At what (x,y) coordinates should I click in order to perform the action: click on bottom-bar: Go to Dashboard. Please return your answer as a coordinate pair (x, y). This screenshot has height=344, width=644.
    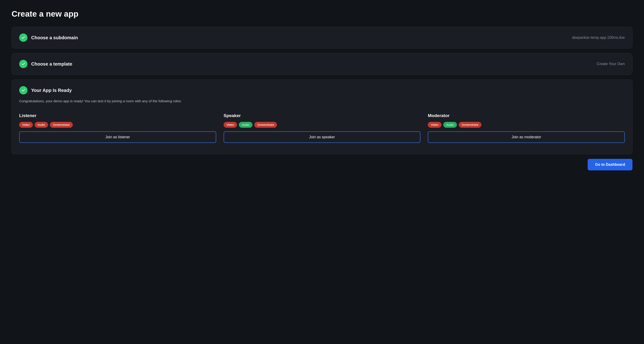
    Looking at the image, I should click on (322, 165).